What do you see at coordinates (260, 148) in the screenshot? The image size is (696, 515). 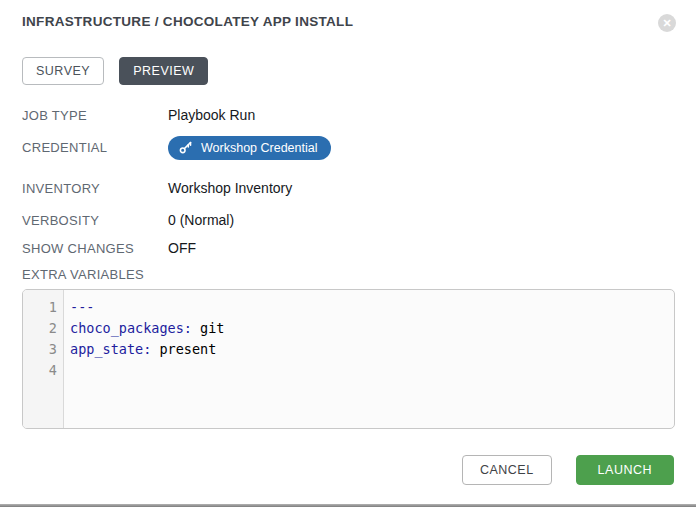 I see `credential-badge-label: Workshop Credential` at bounding box center [260, 148].